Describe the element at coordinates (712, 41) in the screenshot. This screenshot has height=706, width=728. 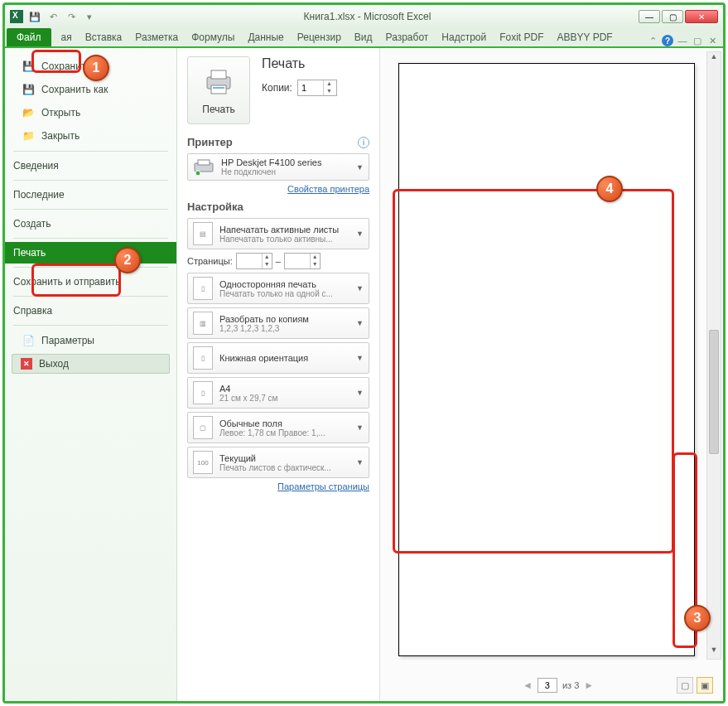
I see `wb-close-icon: ✕` at that location.